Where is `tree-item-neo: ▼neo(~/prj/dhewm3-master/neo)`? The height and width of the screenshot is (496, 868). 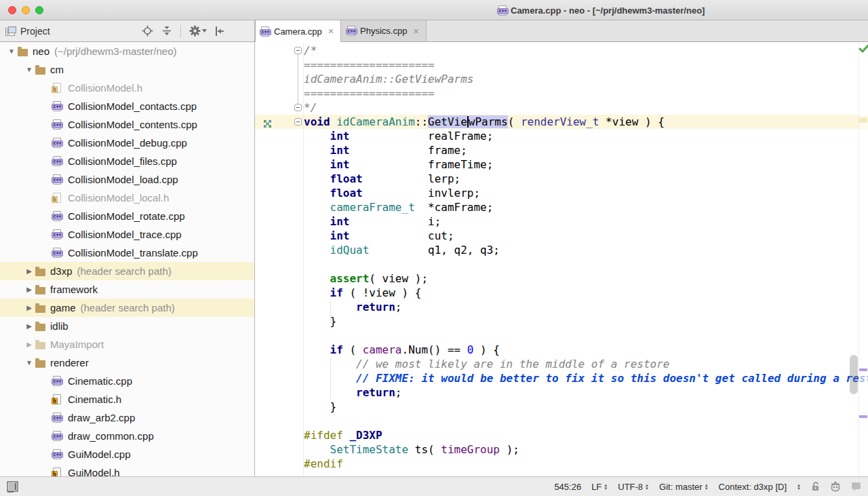 tree-item-neo: ▼neo(~/prj/dhewm3-master/neo) is located at coordinates (127, 52).